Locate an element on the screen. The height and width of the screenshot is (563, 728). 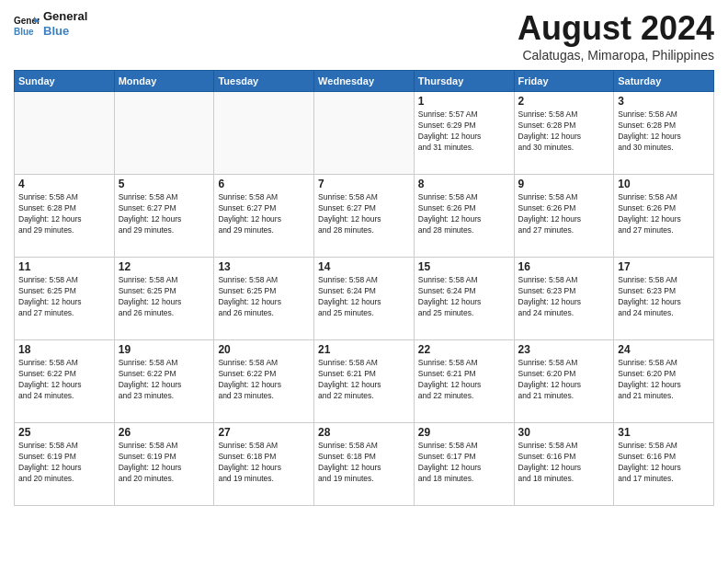
header: General Blue General Blue August 2024 Ca… is located at coordinates (364, 36).